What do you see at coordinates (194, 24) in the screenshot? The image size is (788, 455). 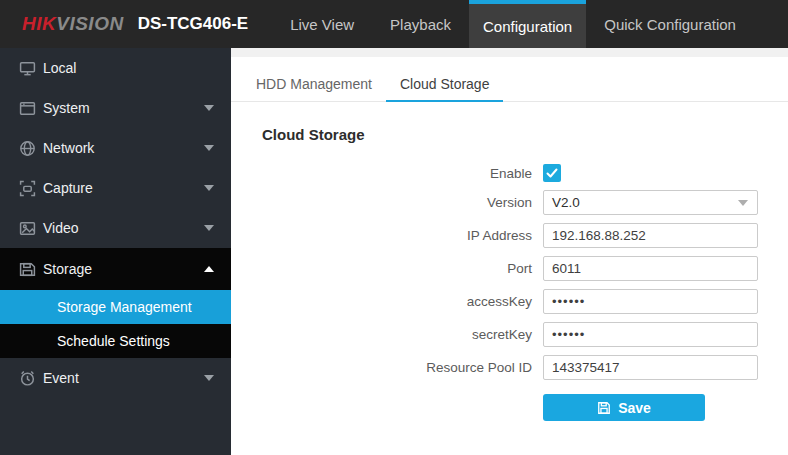 I see `device-model: DS-TCG406-E` at bounding box center [194, 24].